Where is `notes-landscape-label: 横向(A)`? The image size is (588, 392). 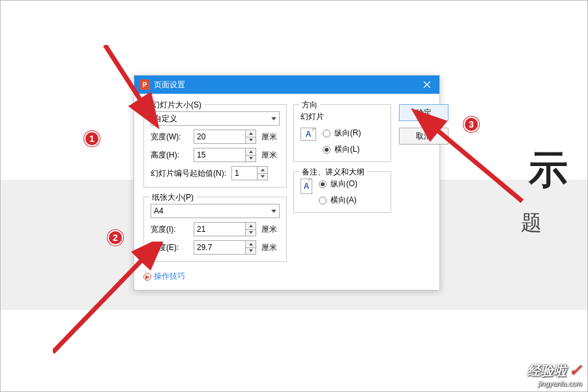 notes-landscape-label: 横向(A) is located at coordinates (344, 201).